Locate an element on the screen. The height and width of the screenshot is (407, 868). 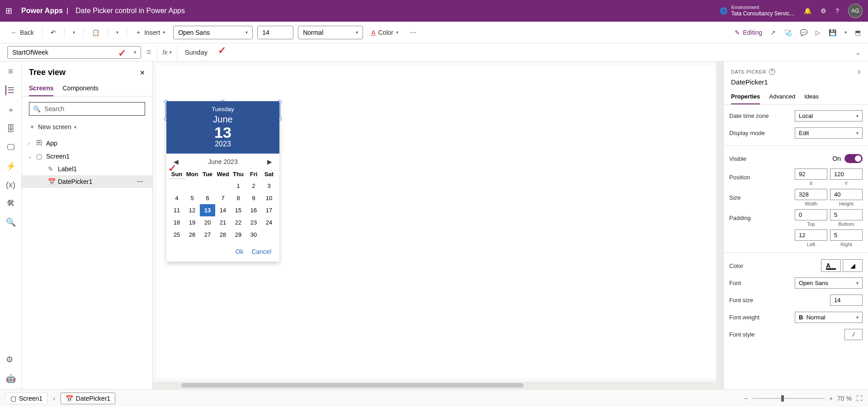
zoom-in-button: + is located at coordinates (831, 398).